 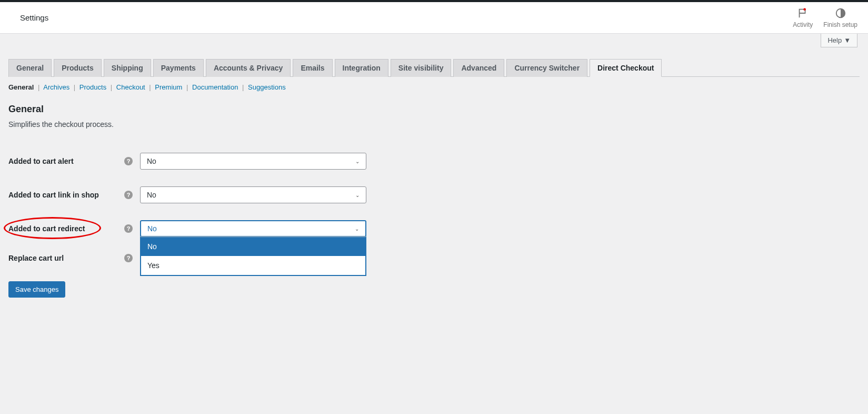 I want to click on added-to-cart-alert-value: No, so click(x=152, y=161).